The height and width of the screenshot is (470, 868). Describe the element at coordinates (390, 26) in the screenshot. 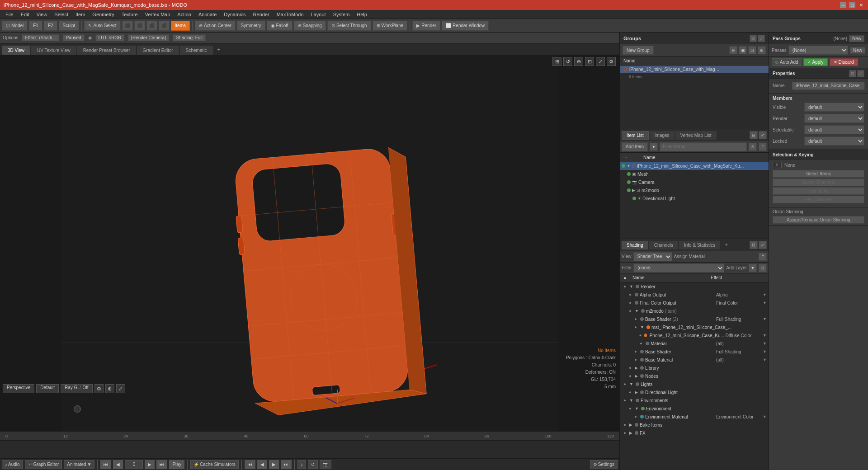

I see `workplane-button: ⊞ WorkPlane` at that location.